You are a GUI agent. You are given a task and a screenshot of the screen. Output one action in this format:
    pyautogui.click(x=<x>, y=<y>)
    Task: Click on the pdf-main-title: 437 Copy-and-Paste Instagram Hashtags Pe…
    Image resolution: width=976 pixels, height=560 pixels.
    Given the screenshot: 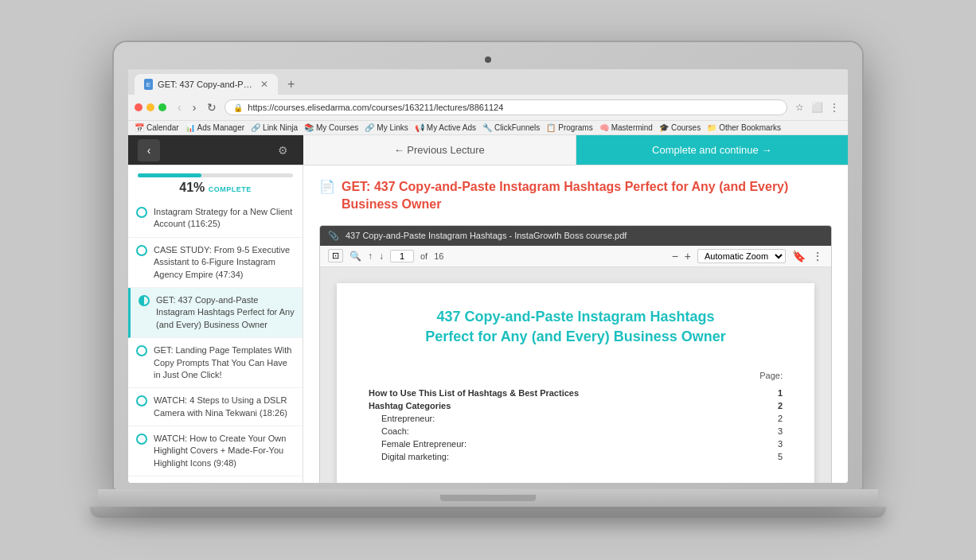 What is the action you would take?
    pyautogui.click(x=576, y=327)
    